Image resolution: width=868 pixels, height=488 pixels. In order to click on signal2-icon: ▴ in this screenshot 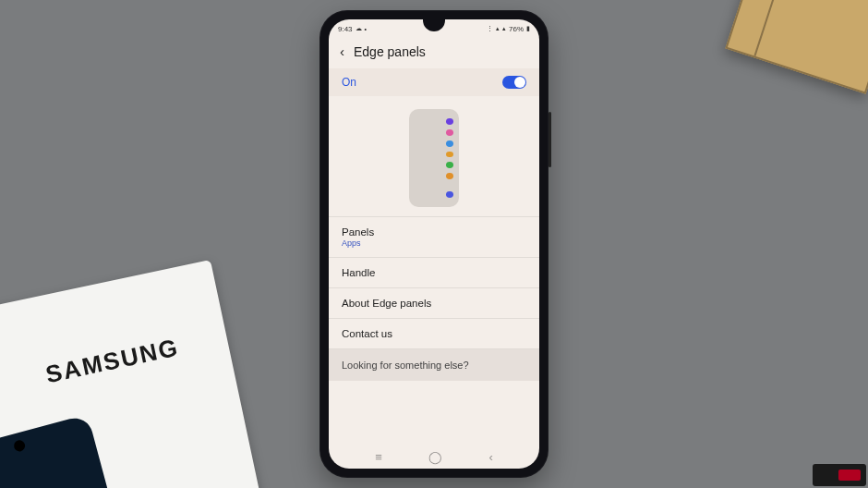, I will do `click(504, 29)`.